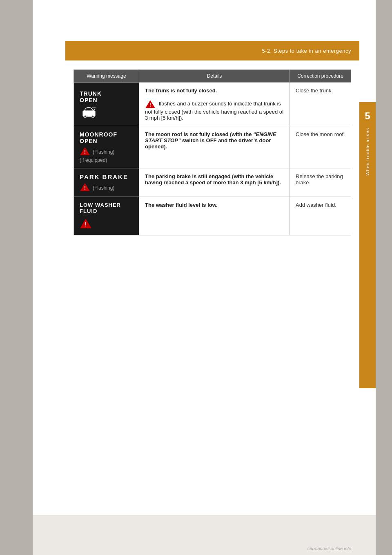  What do you see at coordinates (181, 205) in the screenshot?
I see `washer-detail-bold: The washer fluid level is low.` at bounding box center [181, 205].